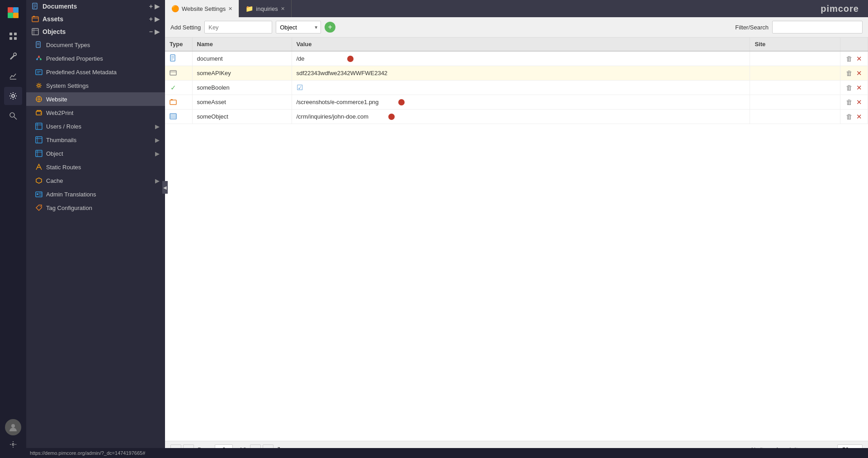 The image size is (868, 458). What do you see at coordinates (752, 27) in the screenshot?
I see `filter-search-label: Filter/Search` at bounding box center [752, 27].